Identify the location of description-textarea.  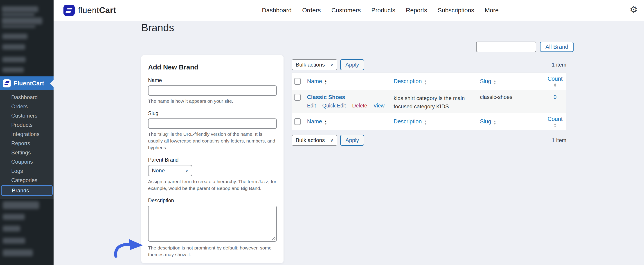
(212, 224).